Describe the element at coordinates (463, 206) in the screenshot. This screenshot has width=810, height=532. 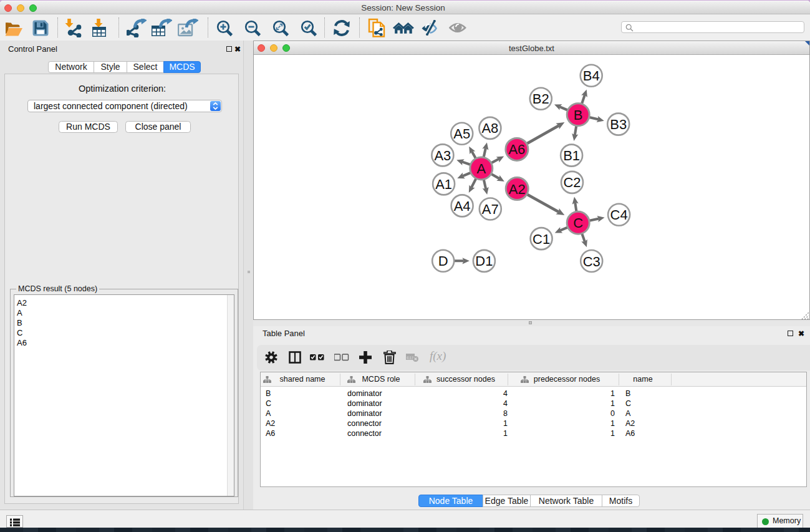
I see `svg-text: A4` at that location.